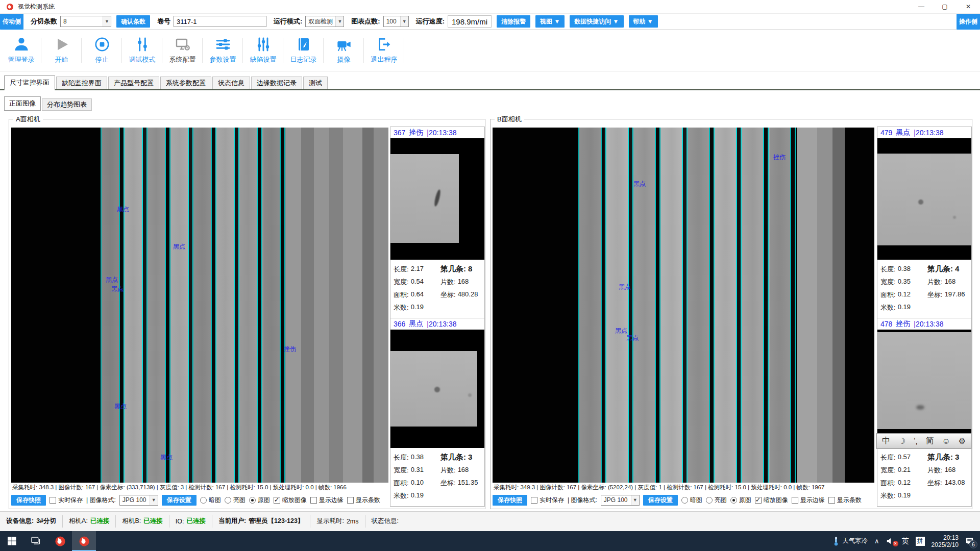 The image size is (980, 551). Describe the element at coordinates (877, 541) in the screenshot. I see `show-hidden-icons-chevron: ∧` at that location.